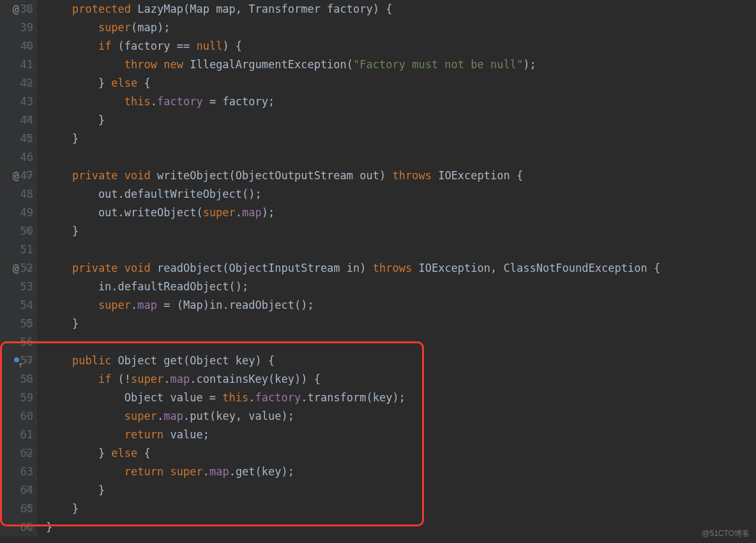 This screenshot has width=756, height=543. Describe the element at coordinates (154, 194) in the screenshot. I see `code-token: out.defaultWriteObject();` at that location.